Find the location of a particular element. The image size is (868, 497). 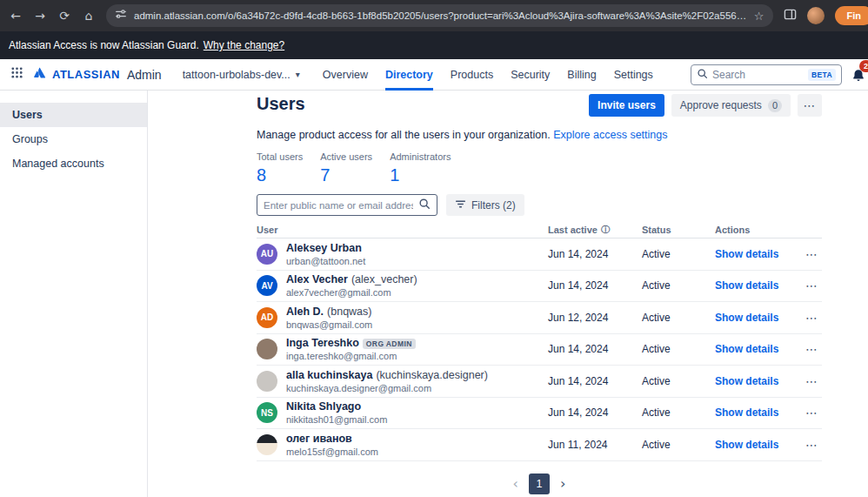

user-username: (alex_vecher) is located at coordinates (384, 280).